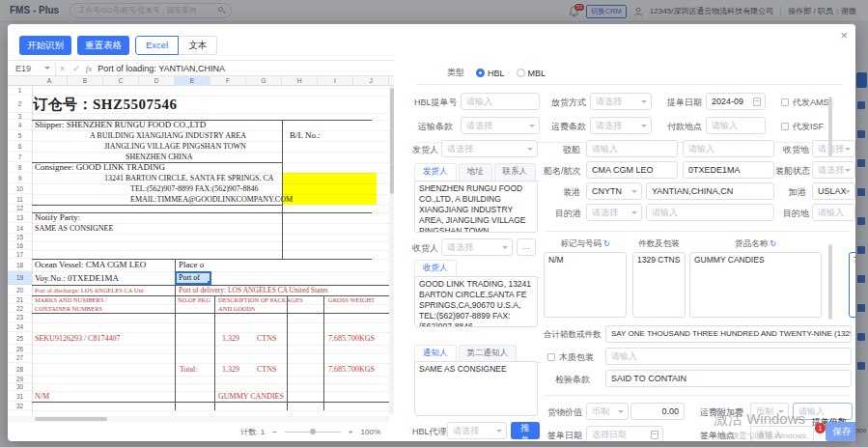 The image size is (868, 447). I want to click on sheet-cell: JIANGLING VILLAGE PINGSHAN TOWN, so click(176, 147).